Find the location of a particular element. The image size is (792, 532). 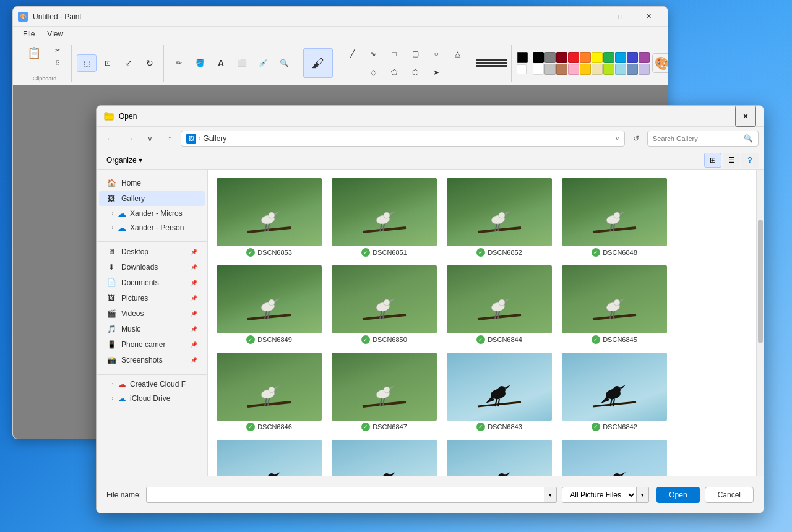

image-item-DSCN6853: ✓DSCN6853 is located at coordinates (269, 218).